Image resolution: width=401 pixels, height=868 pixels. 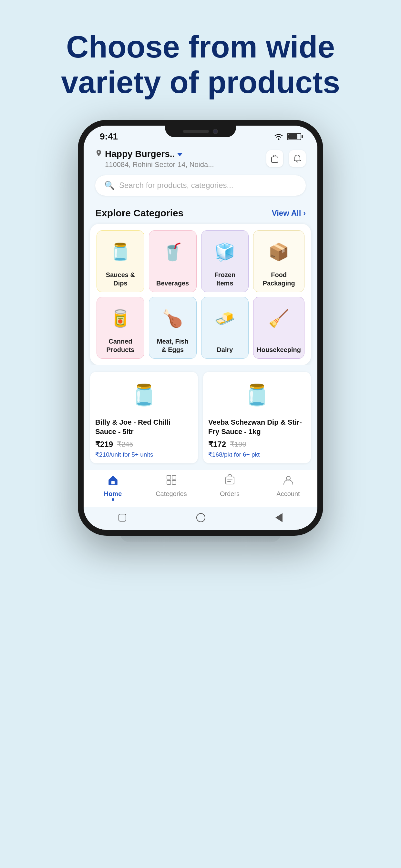 I want to click on category-item-sauces: 🫙 Sauces &Dips, so click(x=120, y=261).